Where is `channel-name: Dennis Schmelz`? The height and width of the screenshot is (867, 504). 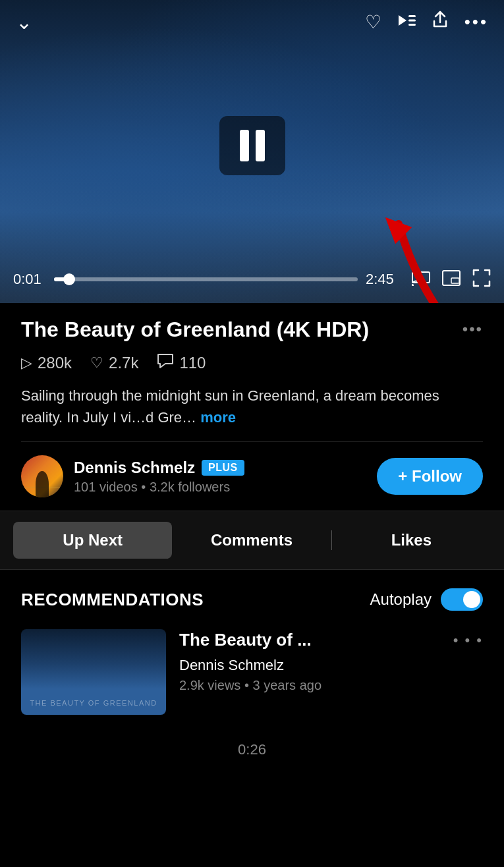
channel-name: Dennis Schmelz is located at coordinates (134, 468).